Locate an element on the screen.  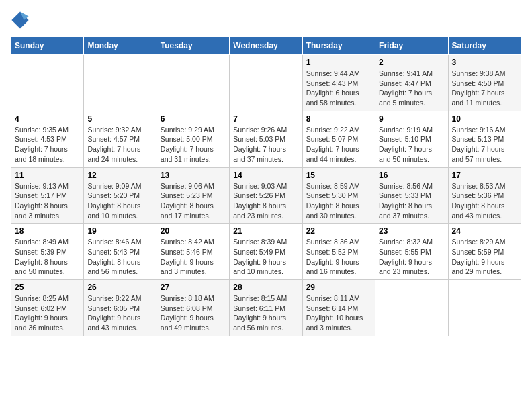
calendar-cell: 16Sunrise: 8:56 AM Sunset: 5:33 PM Dayli… is located at coordinates (412, 195).